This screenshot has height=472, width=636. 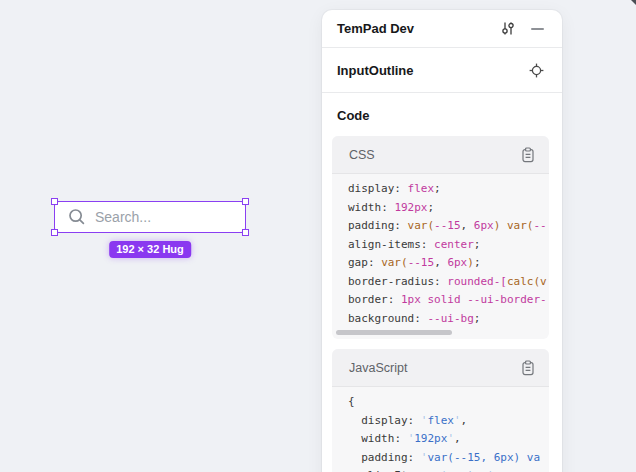 I want to click on code-line: gap: var(--15, 6px);, so click(x=448, y=264).